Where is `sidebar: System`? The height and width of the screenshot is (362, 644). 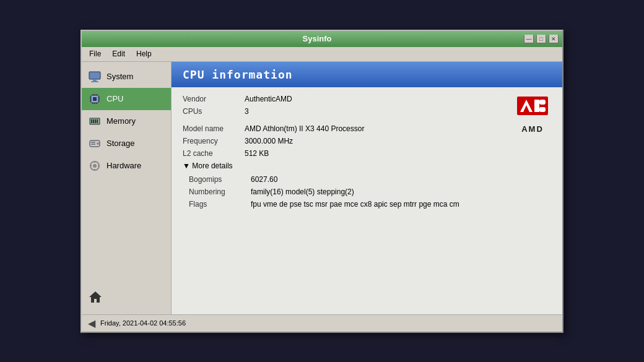
sidebar: System is located at coordinates (126, 188).